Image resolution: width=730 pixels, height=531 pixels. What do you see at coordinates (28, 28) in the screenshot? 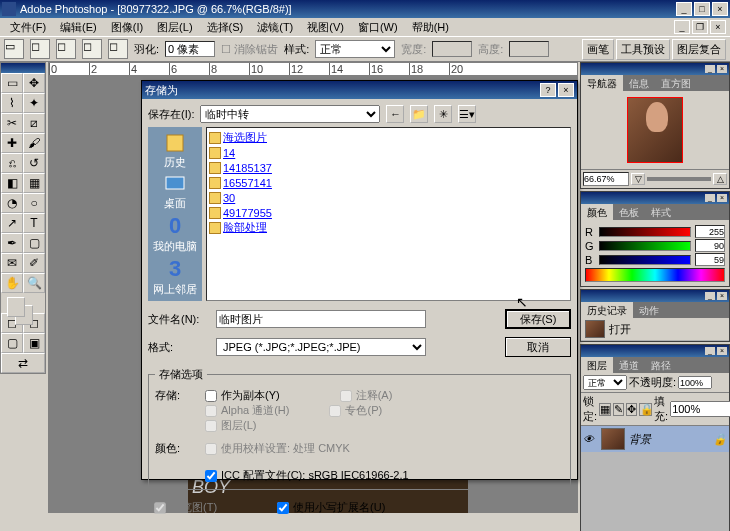
I see `menu-file: 文件(F)` at bounding box center [28, 28].